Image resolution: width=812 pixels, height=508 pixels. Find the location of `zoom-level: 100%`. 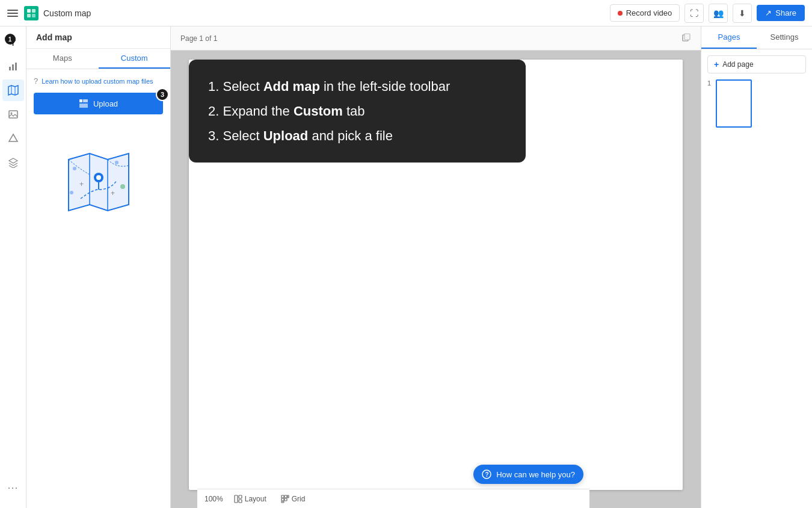

zoom-level: 100% is located at coordinates (214, 499).